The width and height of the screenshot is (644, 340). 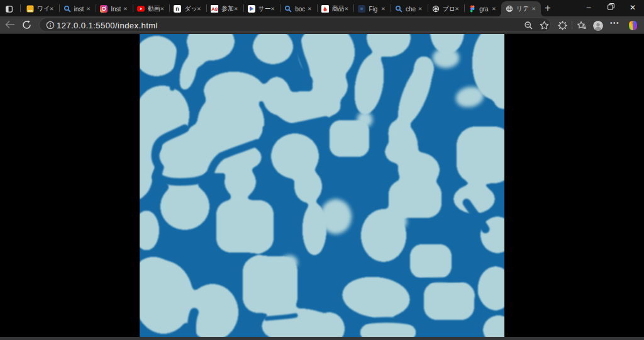 What do you see at coordinates (215, 9) in the screenshot?
I see `svg-text: A8` at bounding box center [215, 9].